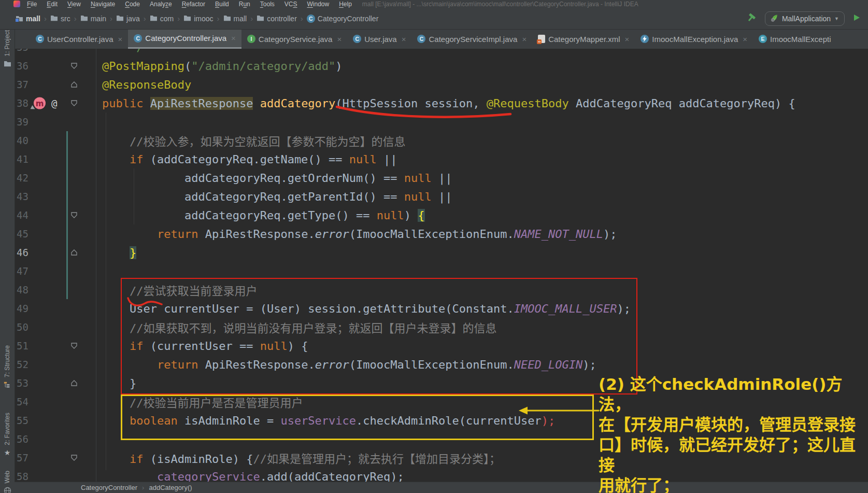  I want to click on code-line: 55 boolean isAdminRole = userService.che…, so click(442, 420).